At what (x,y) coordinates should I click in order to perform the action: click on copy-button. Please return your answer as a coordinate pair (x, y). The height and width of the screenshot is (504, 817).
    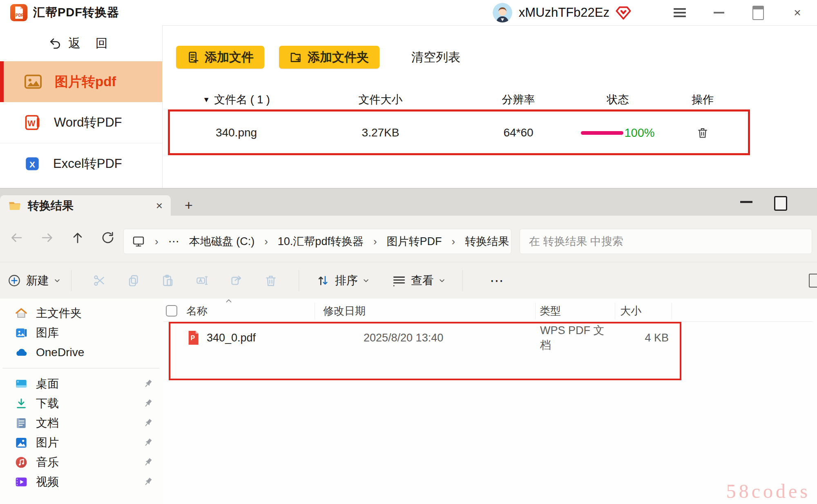
    Looking at the image, I should click on (134, 281).